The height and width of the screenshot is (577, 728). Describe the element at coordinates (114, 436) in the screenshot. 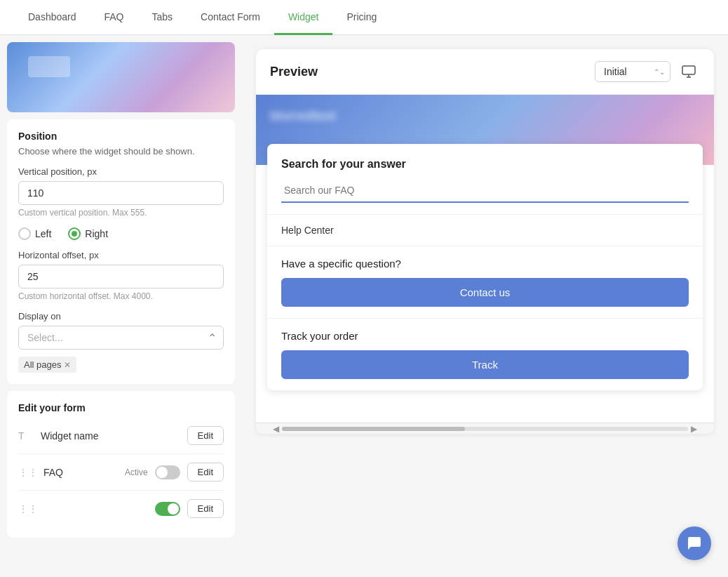

I see `widget-name-label: Widget name` at that location.